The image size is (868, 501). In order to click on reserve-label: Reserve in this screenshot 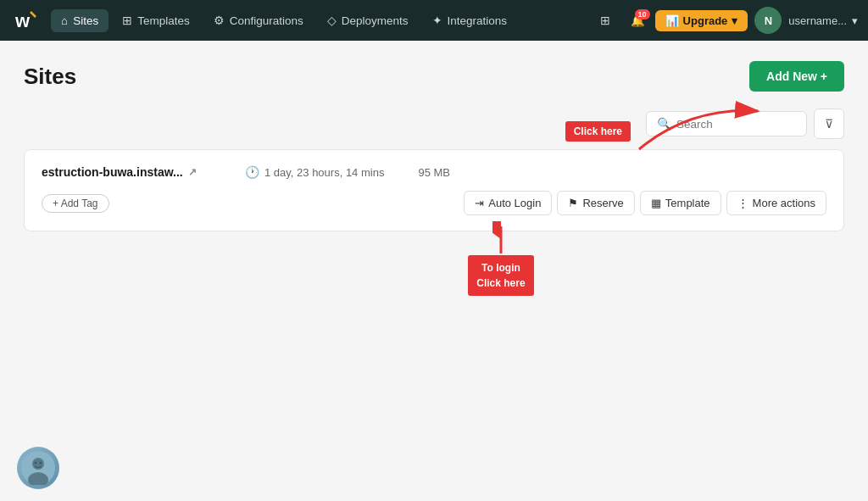, I will do `click(603, 203)`.